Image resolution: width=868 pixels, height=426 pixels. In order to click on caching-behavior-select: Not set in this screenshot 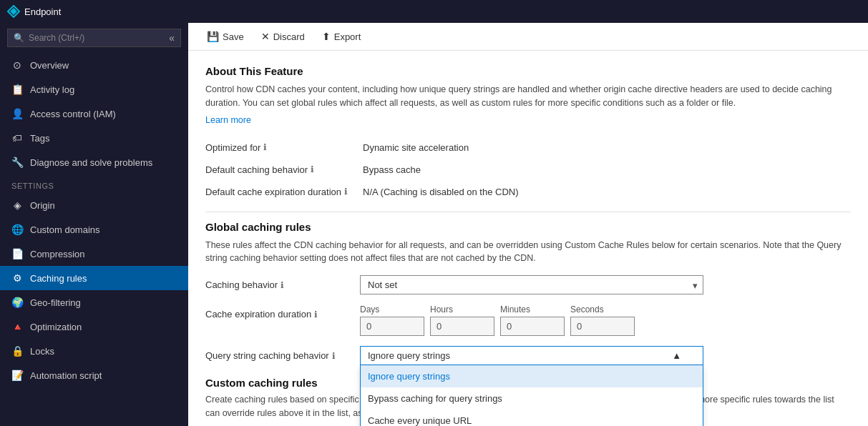, I will do `click(532, 284)`.